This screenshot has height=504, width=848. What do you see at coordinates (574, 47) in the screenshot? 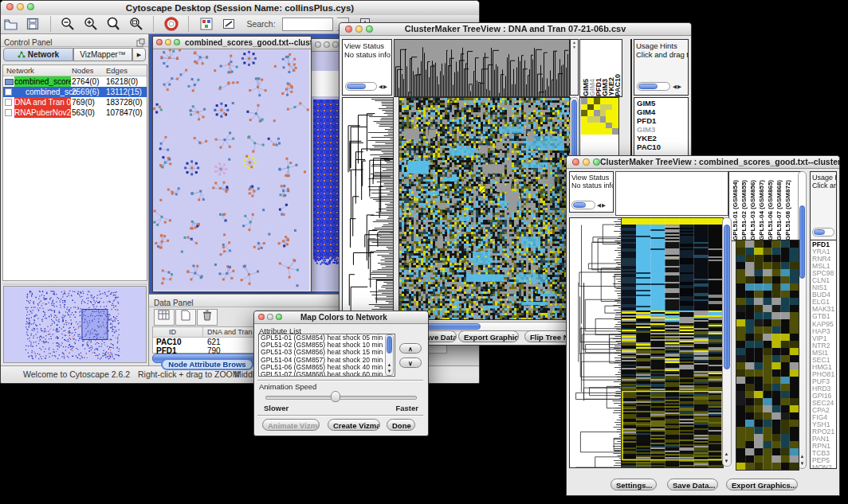
I see `strip-down-icon: ▼` at bounding box center [574, 47].